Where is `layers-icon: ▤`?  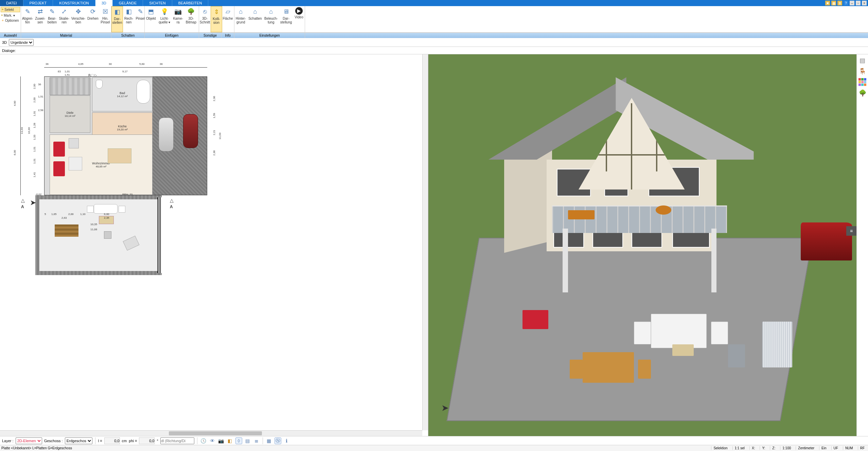 layers-icon: ▤ is located at coordinates (863, 60).